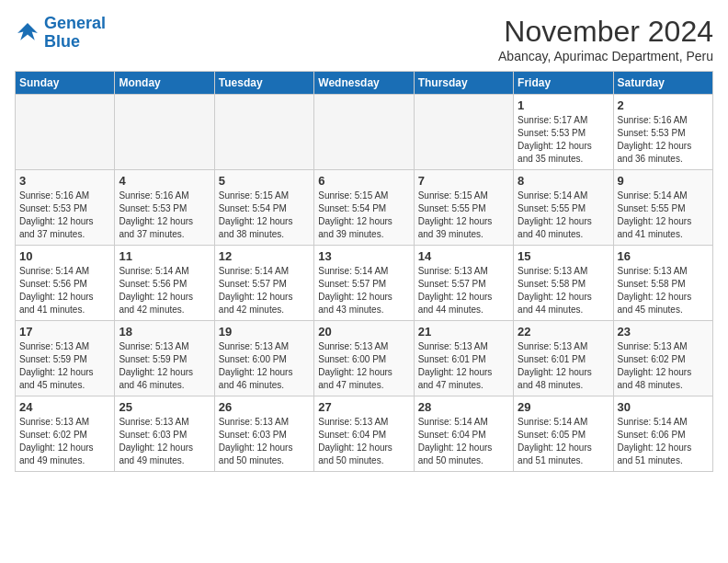 The image size is (728, 563). I want to click on calendar-cell: 14Sunrise: 5:13 AM Sunset: 5:57 PM Dayli…, so click(463, 283).